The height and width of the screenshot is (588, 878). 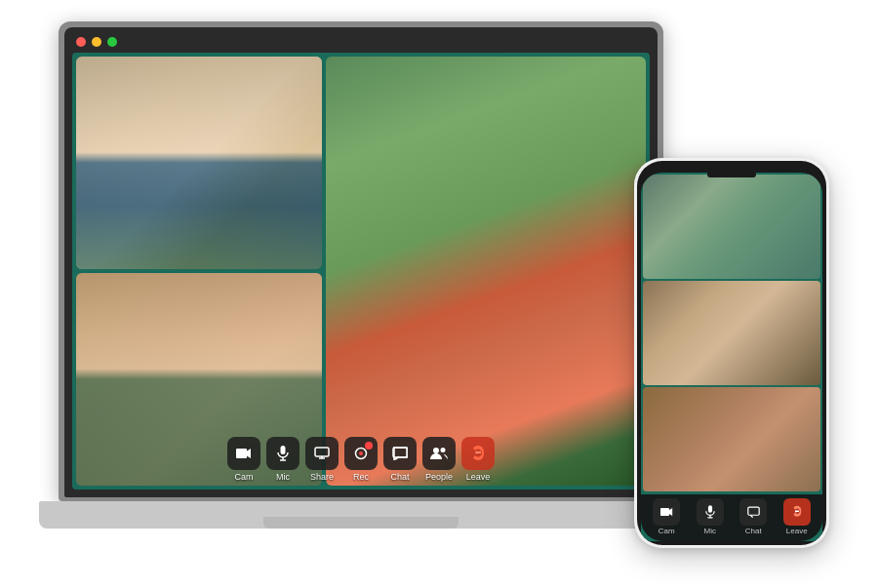 What do you see at coordinates (710, 512) in the screenshot?
I see `phone-microphone-icon` at bounding box center [710, 512].